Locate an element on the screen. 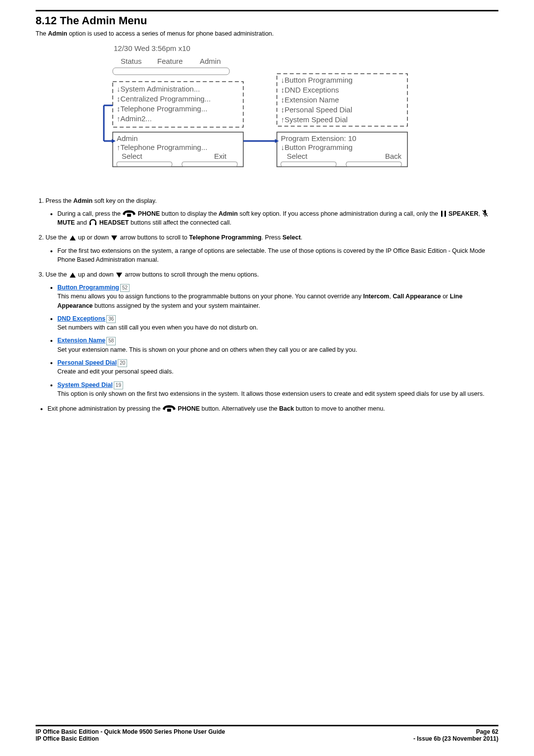 Image resolution: width=534 pixels, height=756 pixels. desc2: Set your extension name. This is shown o… is located at coordinates (207, 350).